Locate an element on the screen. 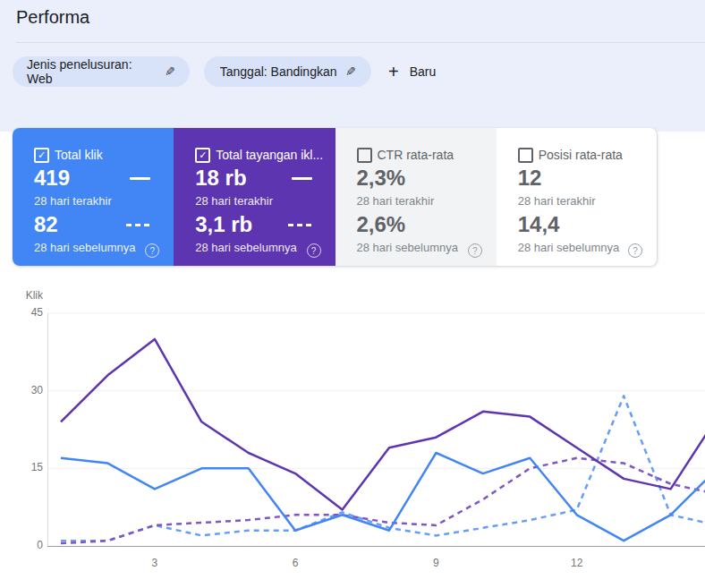 This screenshot has height=588, width=705. metric-secondary-value: 14,4 is located at coordinates (539, 225).